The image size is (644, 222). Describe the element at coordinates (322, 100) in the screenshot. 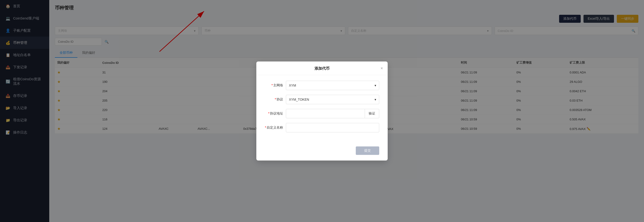

I see `protocol-field-row: *协议 XYM_TOKEN ▾` at that location.